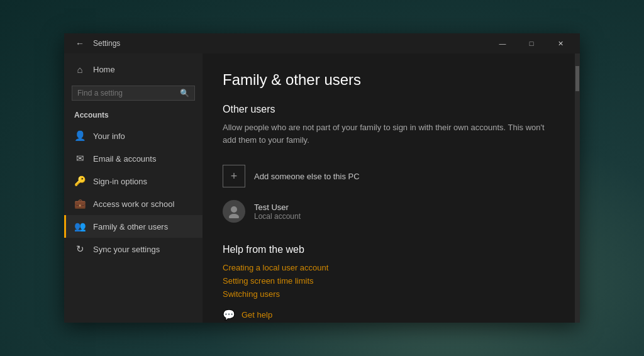 Image resolution: width=644 pixels, height=356 pixels. Describe the element at coordinates (277, 208) in the screenshot. I see `user-name: Test User` at that location.